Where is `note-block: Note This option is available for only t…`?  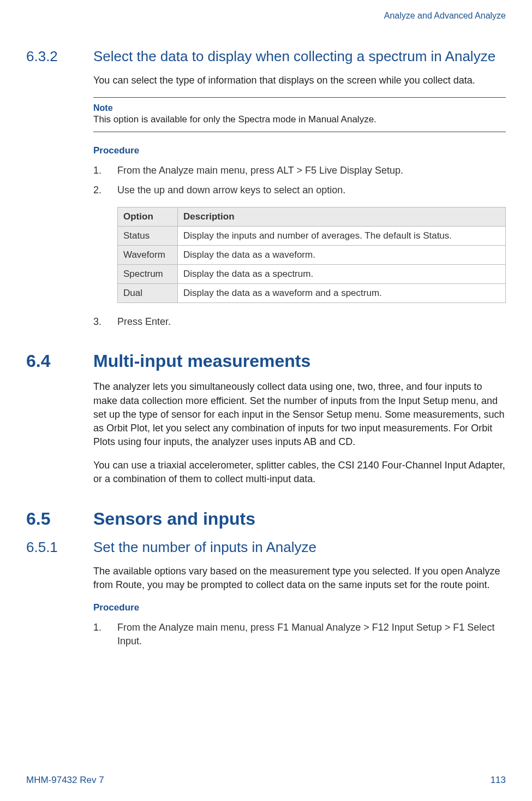
note-block: Note This option is available for only t… is located at coordinates (300, 115).